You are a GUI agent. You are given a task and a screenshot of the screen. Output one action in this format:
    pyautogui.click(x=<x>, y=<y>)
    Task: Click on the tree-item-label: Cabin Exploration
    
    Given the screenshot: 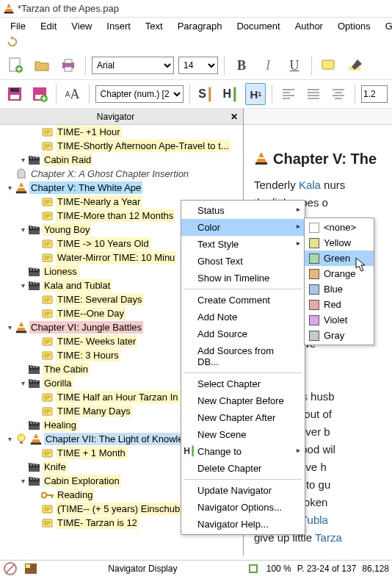 What is the action you would take?
    pyautogui.click(x=82, y=480)
    